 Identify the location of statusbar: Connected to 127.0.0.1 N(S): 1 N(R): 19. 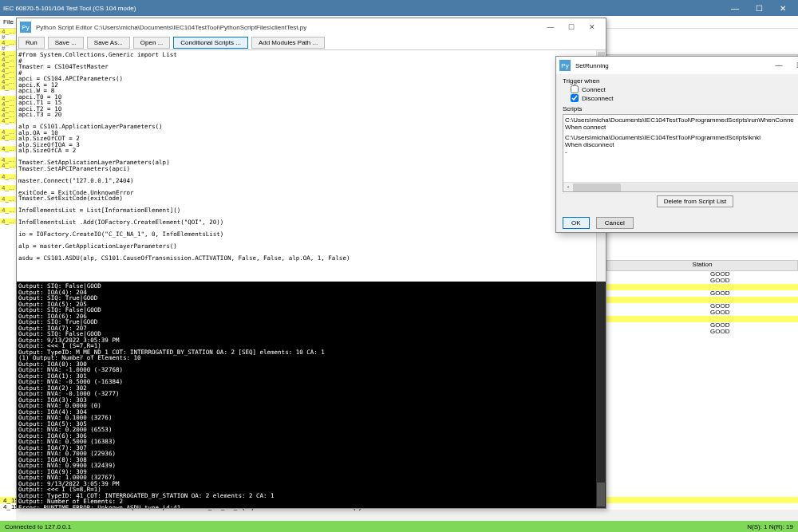
(399, 526).